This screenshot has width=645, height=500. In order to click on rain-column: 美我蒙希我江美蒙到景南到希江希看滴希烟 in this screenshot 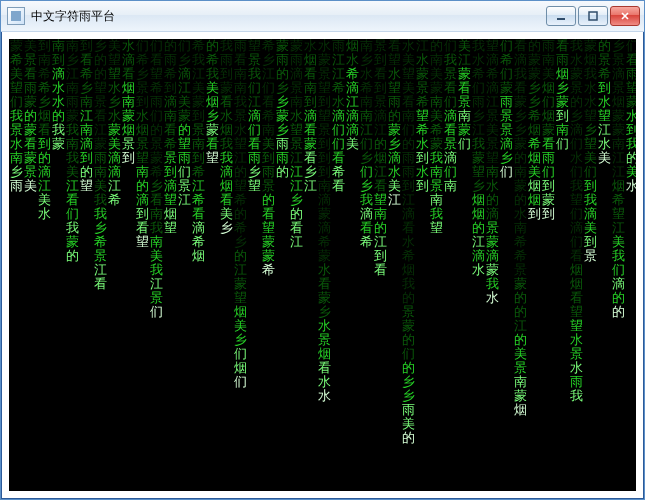, I will do `click(198, 151)`.